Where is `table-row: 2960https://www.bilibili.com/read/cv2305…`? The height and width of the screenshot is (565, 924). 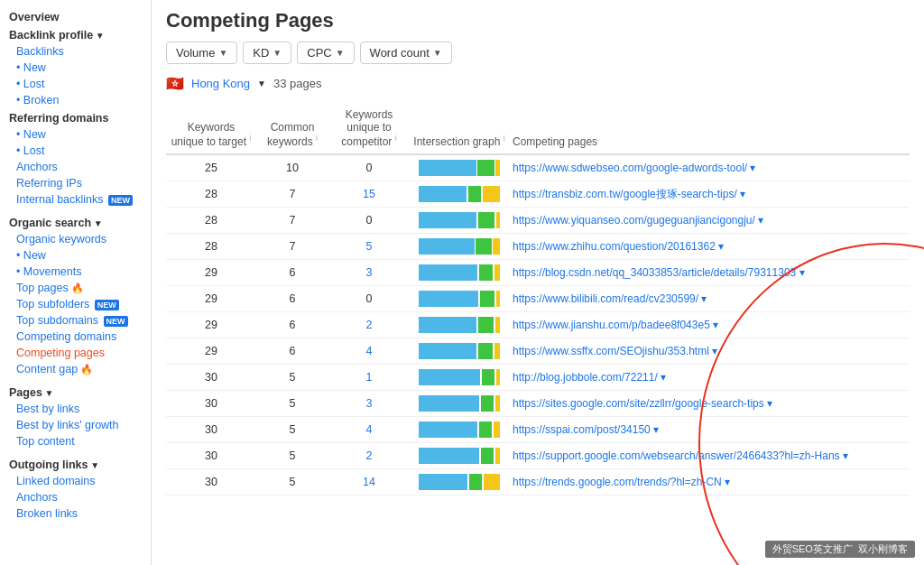 table-row: 2960https://www.bilibili.com/read/cv2305… is located at coordinates (538, 300).